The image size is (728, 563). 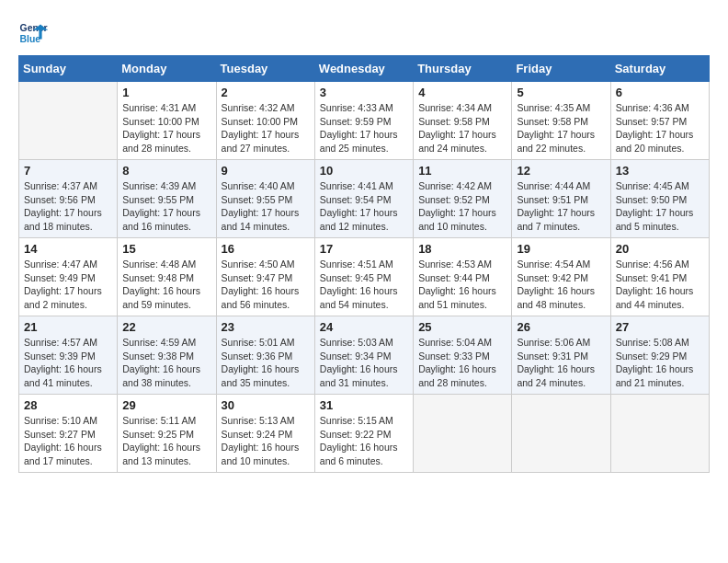 What do you see at coordinates (68, 434) in the screenshot?
I see `calendar-cell: 28Sunrise: 5:10 AM Sunset: 9:27 PM Dayli…` at bounding box center [68, 434].